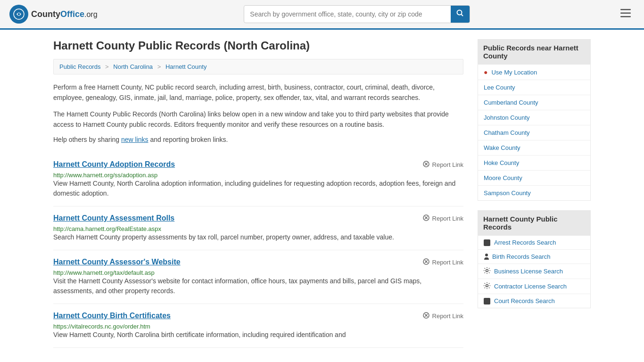  What do you see at coordinates (347, 14) in the screenshot?
I see `search-input` at bounding box center [347, 14].